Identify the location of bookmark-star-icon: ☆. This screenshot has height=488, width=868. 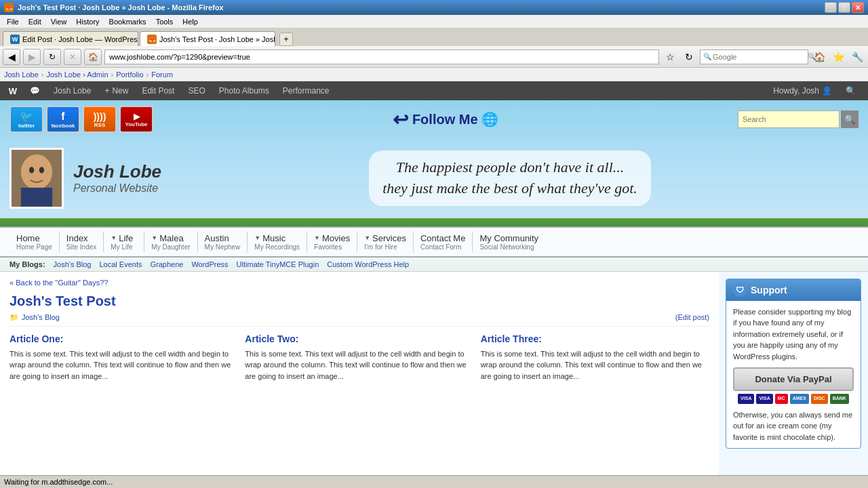
(670, 57).